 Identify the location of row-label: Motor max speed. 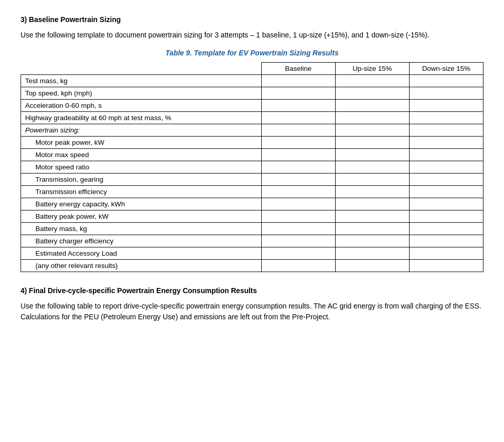
(142, 155).